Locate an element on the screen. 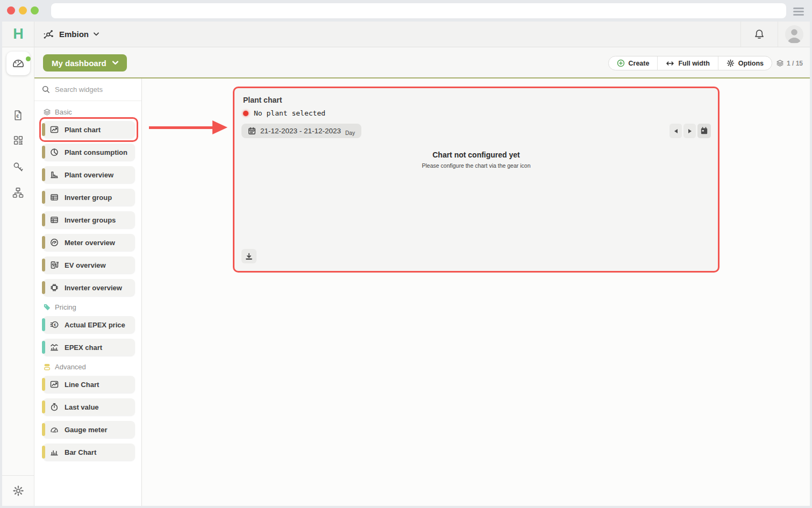 The width and height of the screenshot is (812, 508). maximize-window-button is located at coordinates (34, 11).